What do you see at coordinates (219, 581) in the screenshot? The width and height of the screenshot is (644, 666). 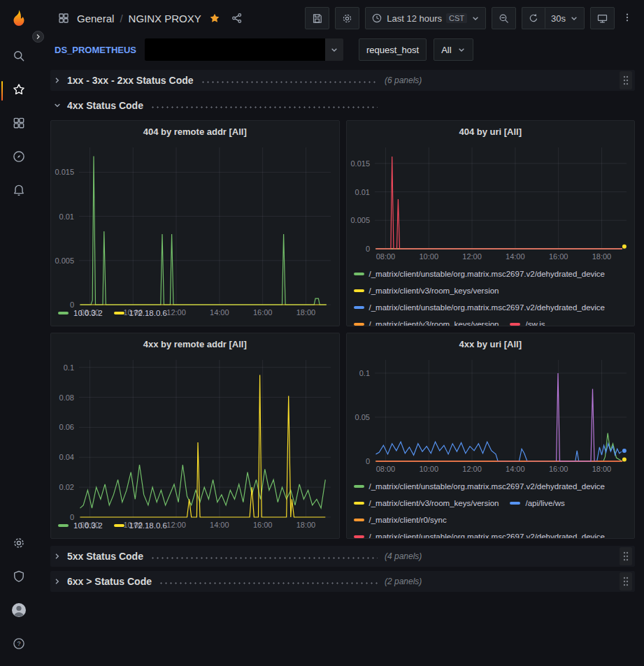 I see `row-left: 6xx > Status Code` at bounding box center [219, 581].